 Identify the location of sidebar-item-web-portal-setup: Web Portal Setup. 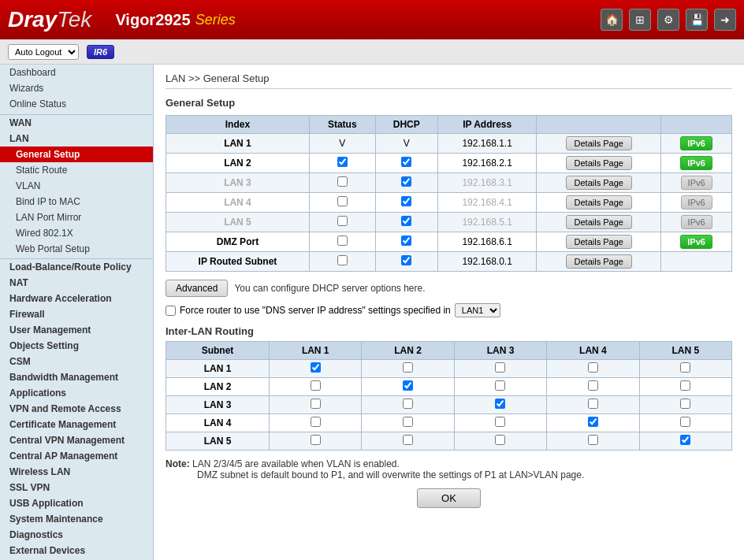
(76, 249).